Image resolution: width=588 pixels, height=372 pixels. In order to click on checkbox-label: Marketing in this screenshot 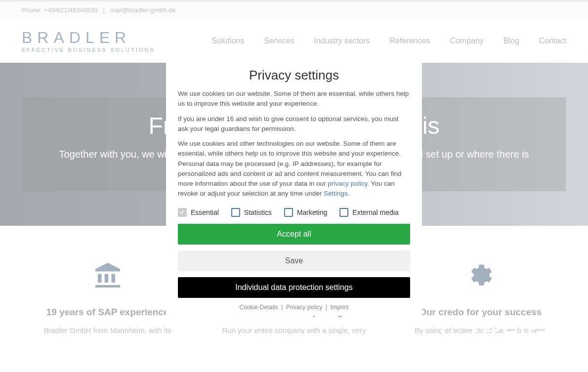, I will do `click(312, 212)`.